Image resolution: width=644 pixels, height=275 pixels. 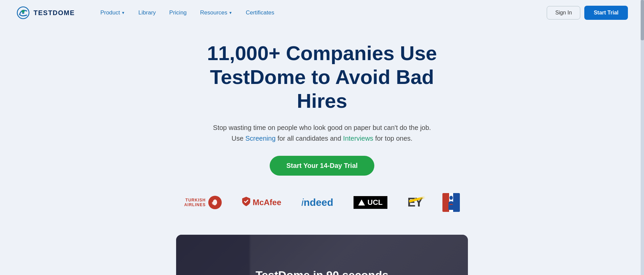 I want to click on nav-certificates: Certificates, so click(x=260, y=13).